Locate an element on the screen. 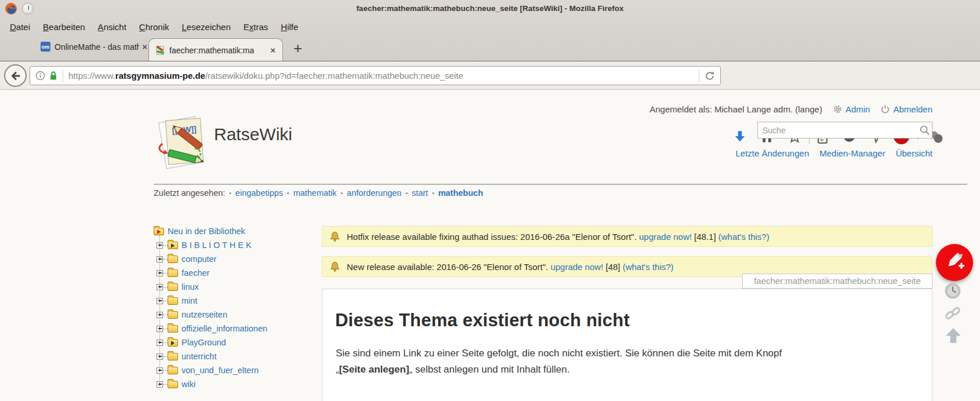  pencil-plus-icon is located at coordinates (954, 263).